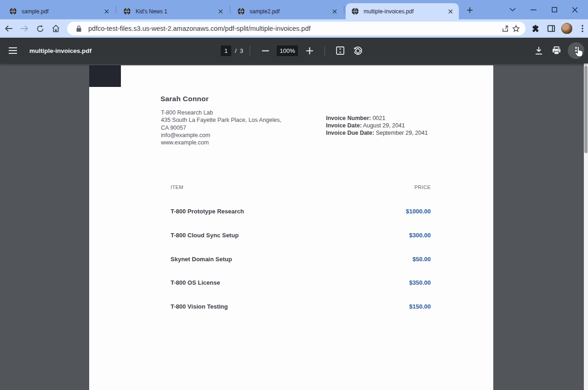 This screenshot has height=390, width=588. I want to click on price-column-header: PRICE, so click(422, 187).